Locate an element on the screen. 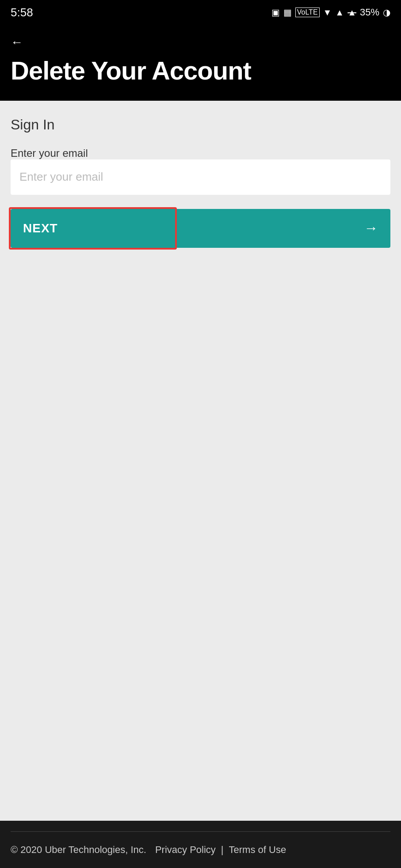 Image resolution: width=401 pixels, height=868 pixels. signal-icon: ▲ is located at coordinates (340, 12).